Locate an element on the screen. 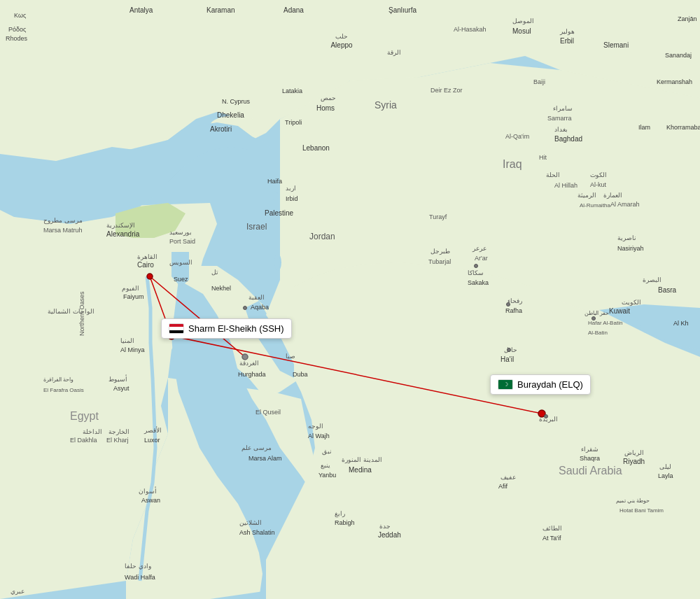 The width and height of the screenshot is (700, 599). svg-text: حوطة بني تميم is located at coordinates (633, 501).